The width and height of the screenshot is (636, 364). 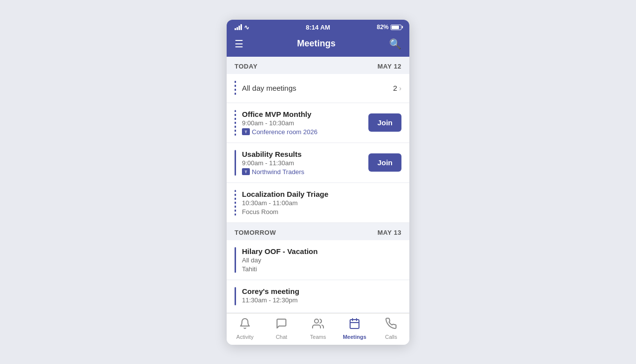 What do you see at coordinates (385, 122) in the screenshot?
I see `join-button-mvp: Join` at bounding box center [385, 122].